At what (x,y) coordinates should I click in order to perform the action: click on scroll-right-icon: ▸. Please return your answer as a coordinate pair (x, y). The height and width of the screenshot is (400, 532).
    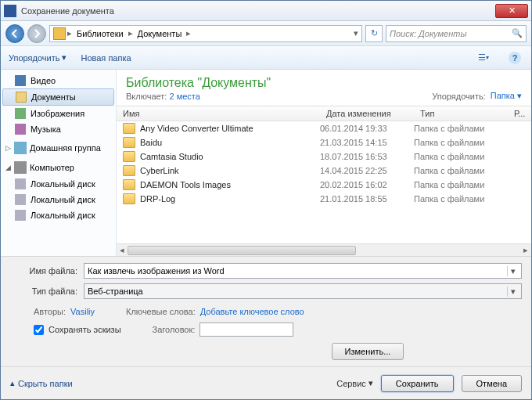
    Looking at the image, I should click on (526, 250).